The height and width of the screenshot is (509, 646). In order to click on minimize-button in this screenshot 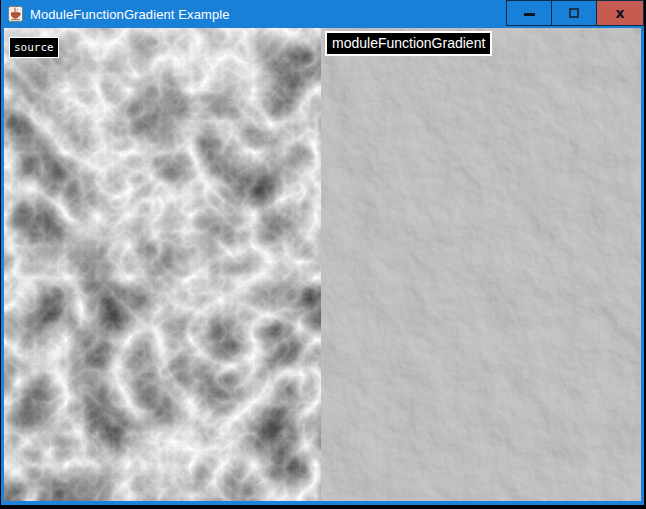, I will do `click(529, 13)`.